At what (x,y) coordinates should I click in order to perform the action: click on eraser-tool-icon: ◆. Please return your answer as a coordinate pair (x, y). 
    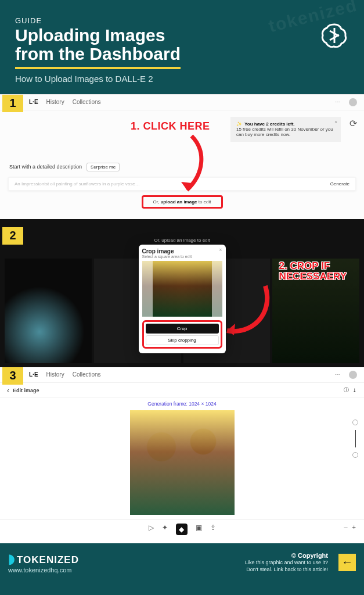
    Looking at the image, I should click on (182, 529).